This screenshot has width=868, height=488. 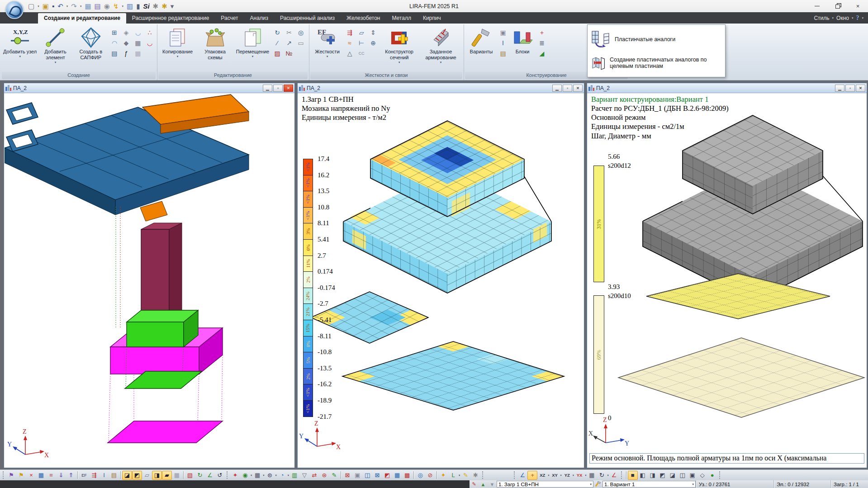 What do you see at coordinates (683, 475) in the screenshot?
I see `view-right-icon: ◫` at bounding box center [683, 475].